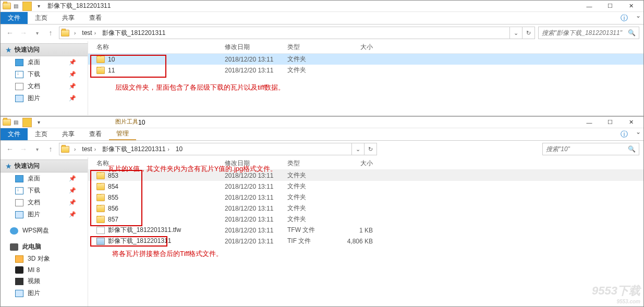 The image size is (644, 307). Describe the element at coordinates (127, 122) in the screenshot. I see `tool-group-label: 图片工具` at that location.